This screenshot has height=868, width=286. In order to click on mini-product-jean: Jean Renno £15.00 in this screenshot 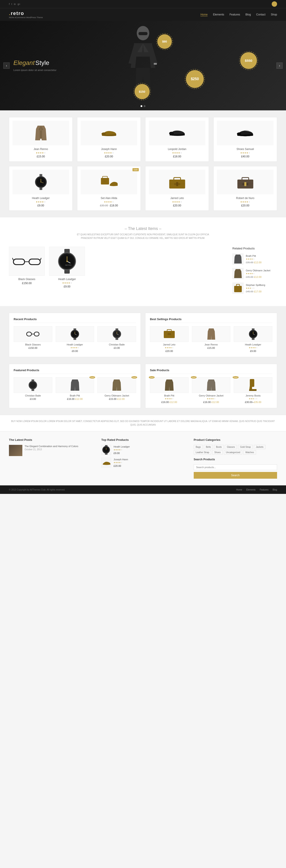, I will do `click(211, 339)`.